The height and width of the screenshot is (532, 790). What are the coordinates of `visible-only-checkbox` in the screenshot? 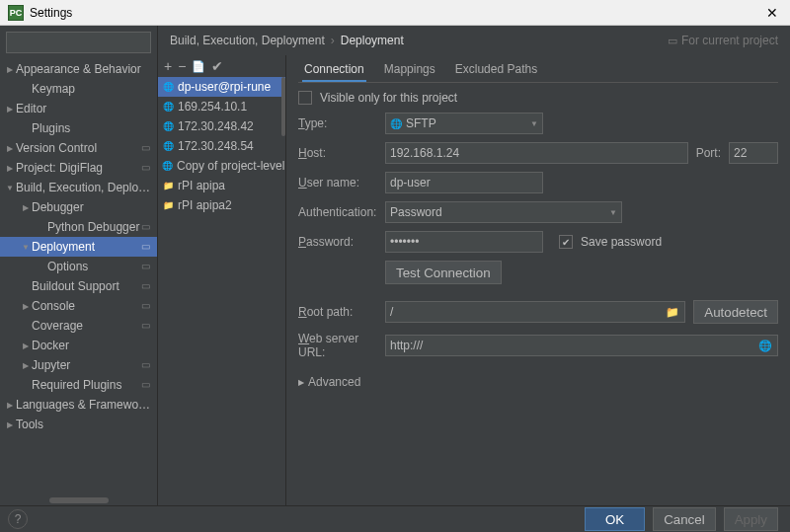 It's located at (305, 98).